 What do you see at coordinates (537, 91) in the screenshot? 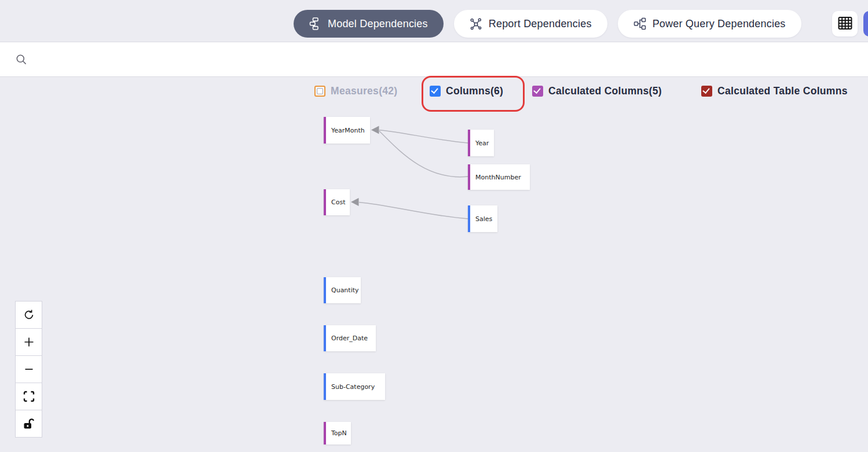
I see `calculated-columns-checkbox` at bounding box center [537, 91].